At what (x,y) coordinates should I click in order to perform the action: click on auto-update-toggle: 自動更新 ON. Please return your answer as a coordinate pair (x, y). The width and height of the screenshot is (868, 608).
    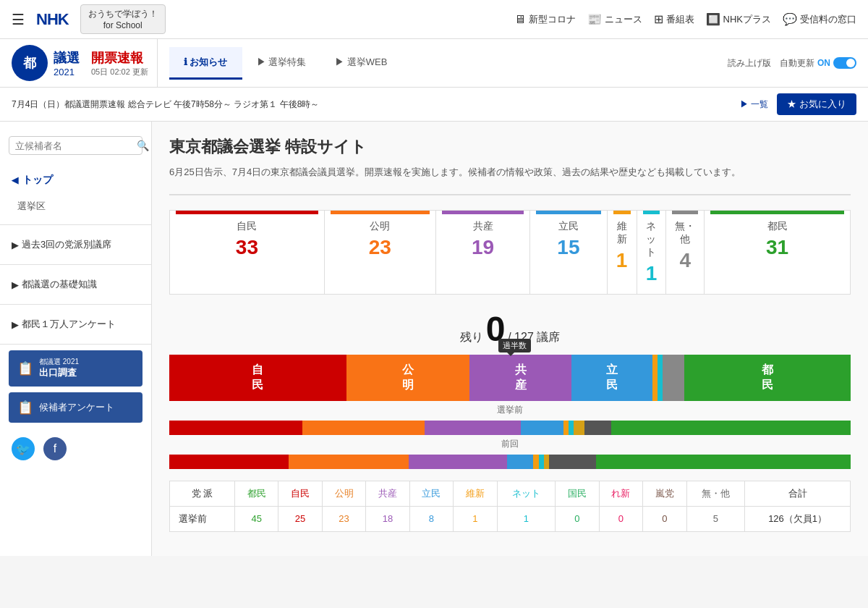
    Looking at the image, I should click on (818, 64).